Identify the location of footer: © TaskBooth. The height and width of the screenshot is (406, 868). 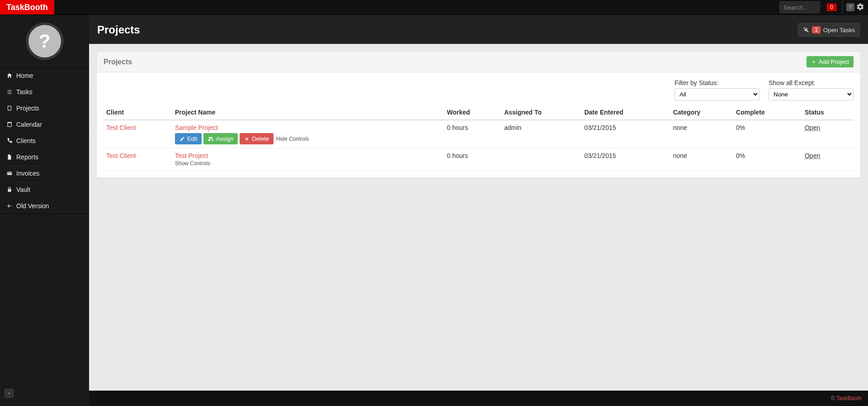
(478, 398).